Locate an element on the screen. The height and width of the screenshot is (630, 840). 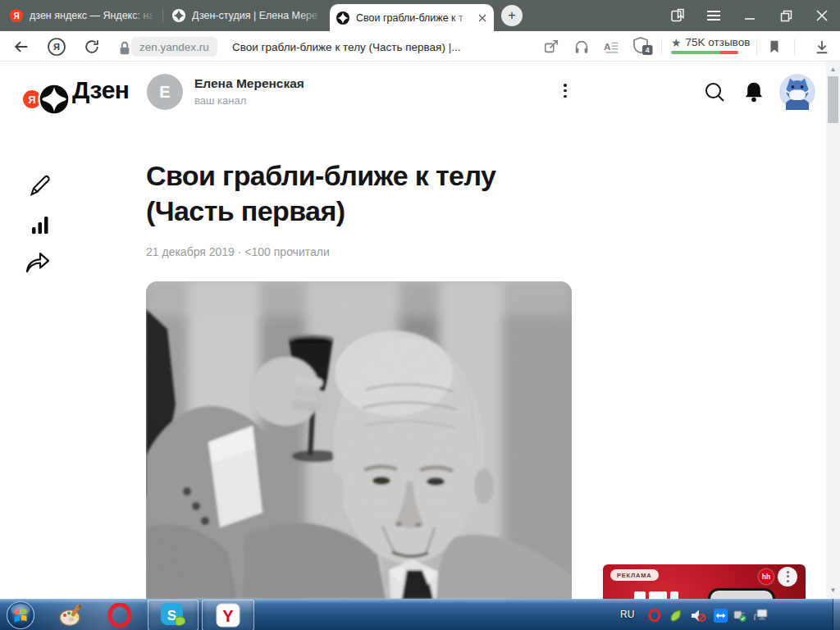
tab-divider is located at coordinates (162, 16).